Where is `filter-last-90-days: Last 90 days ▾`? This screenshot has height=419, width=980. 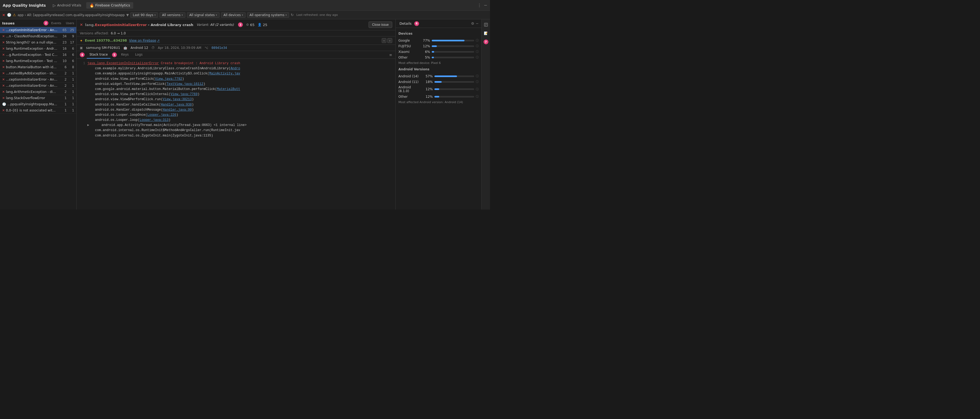
filter-last-90-days: Last 90 days ▾ is located at coordinates (144, 15).